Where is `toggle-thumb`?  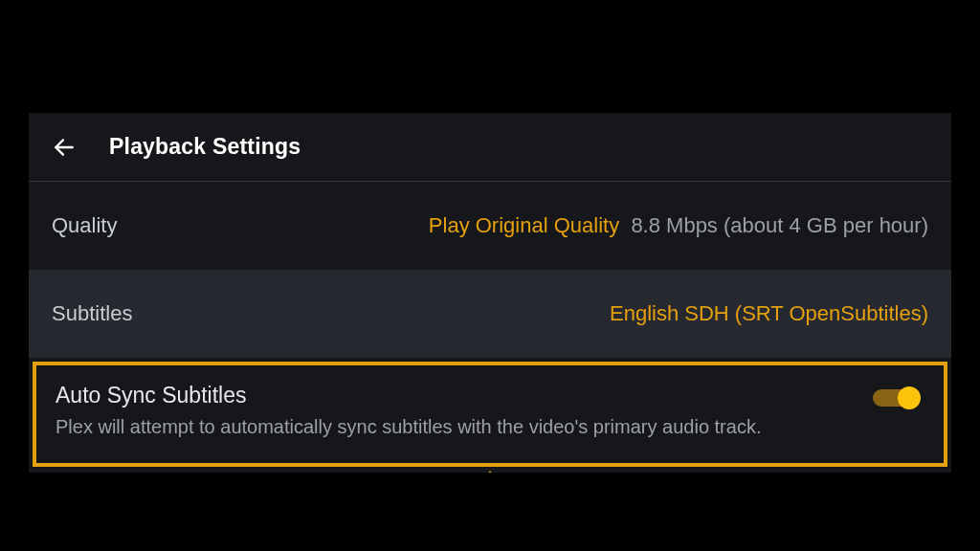 toggle-thumb is located at coordinates (909, 398).